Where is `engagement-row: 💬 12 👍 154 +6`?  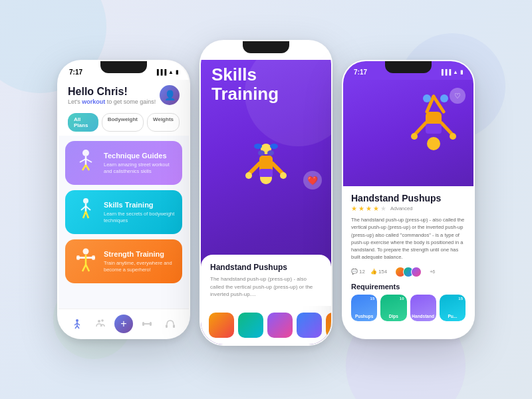 engagement-row: 💬 12 👍 154 +6 is located at coordinates (408, 272).